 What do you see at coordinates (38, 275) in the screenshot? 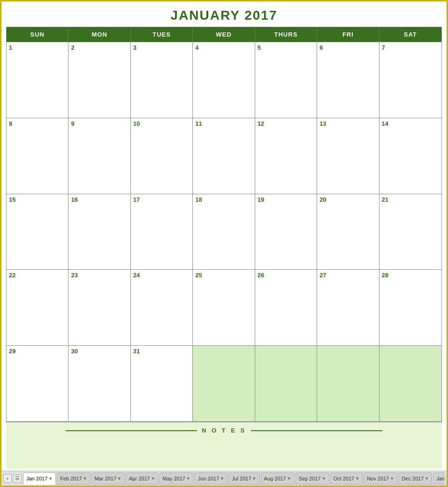
I see `day-number: 22` at bounding box center [38, 275].